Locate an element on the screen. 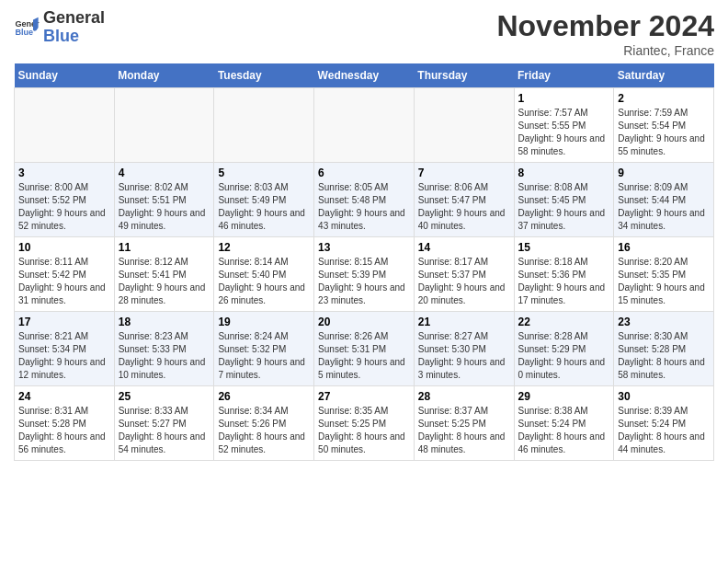 This screenshot has width=728, height=563. header-thursday: Thursday is located at coordinates (463, 75).